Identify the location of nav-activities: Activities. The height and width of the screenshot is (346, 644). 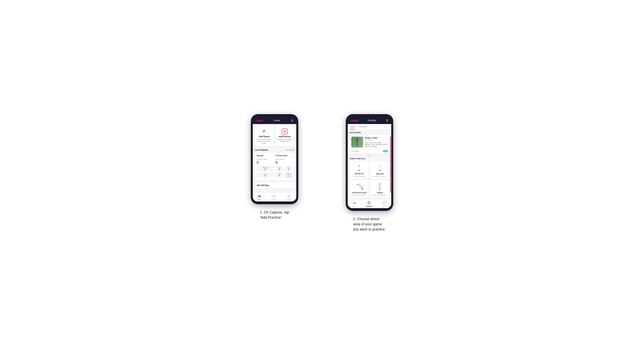
(274, 197).